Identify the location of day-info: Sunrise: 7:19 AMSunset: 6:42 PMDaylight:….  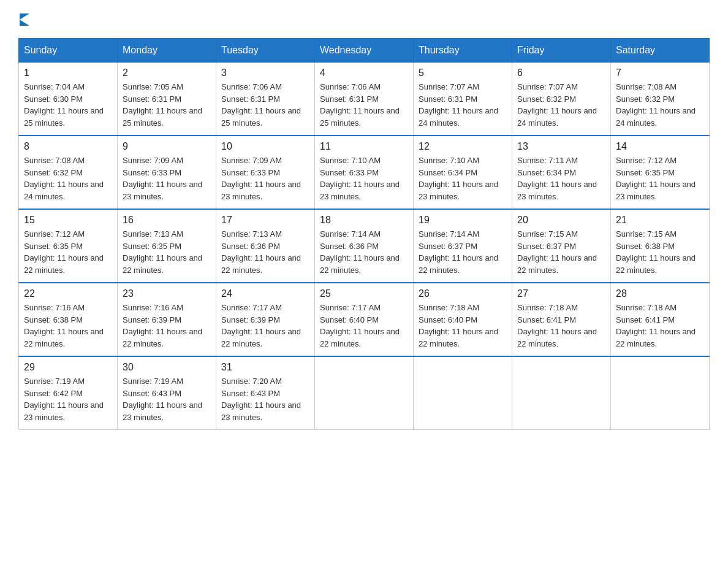
(68, 399).